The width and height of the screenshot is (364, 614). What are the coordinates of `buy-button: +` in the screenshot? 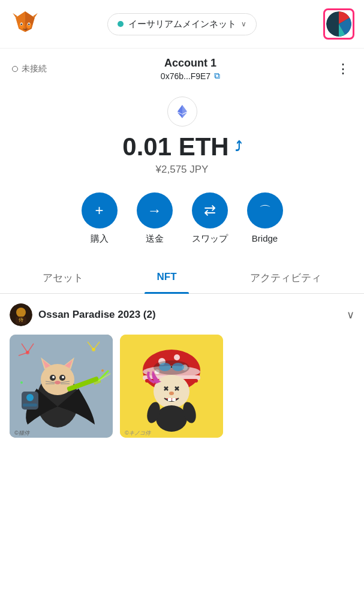 It's located at (100, 210).